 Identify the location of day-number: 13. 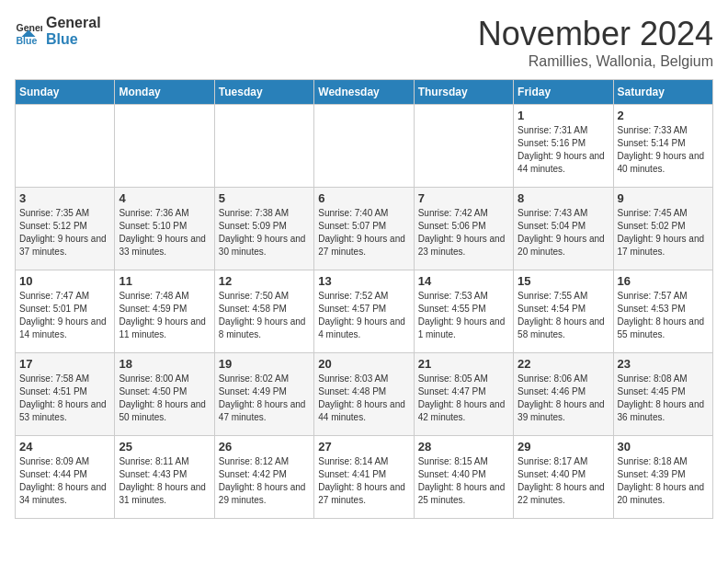
(364, 282).